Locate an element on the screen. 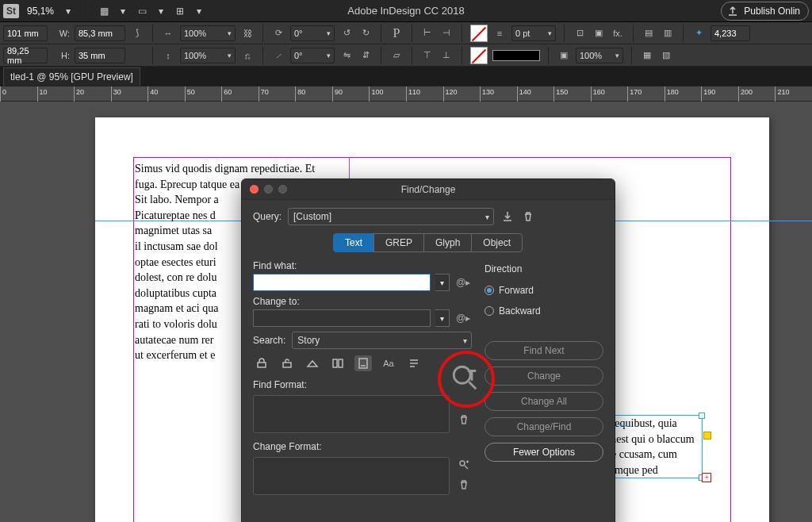 The width and height of the screenshot is (812, 522). include-locked-stories-icon is located at coordinates (287, 363).